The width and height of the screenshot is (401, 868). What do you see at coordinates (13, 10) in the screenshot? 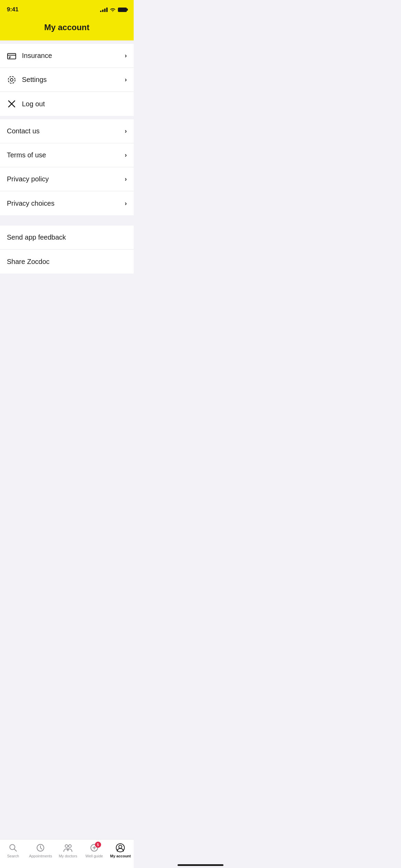
I see `status-time: 9:41` at bounding box center [13, 10].